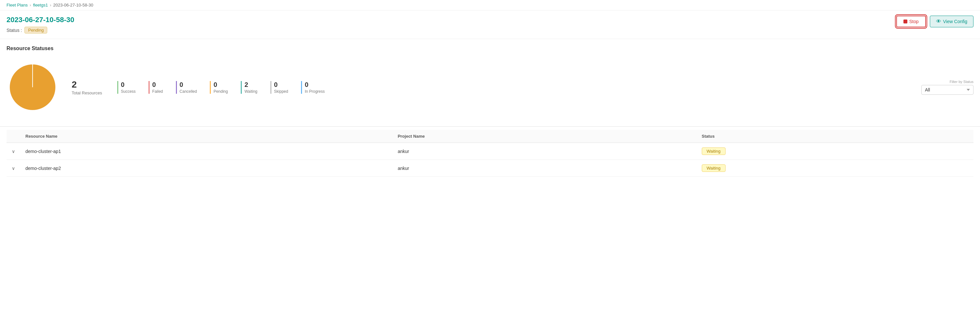 This screenshot has height=332, width=980. I want to click on view-config-label: View Config, so click(955, 21).